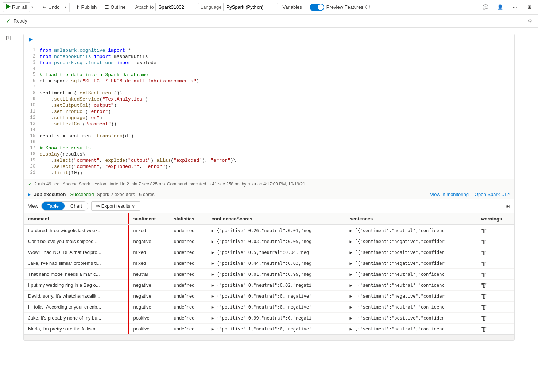 The height and width of the screenshot is (392, 538). Describe the element at coordinates (170, 184) in the screenshot. I see `exec-info-text: 2 min 49 sec · Apache Spark session star…` at that location.